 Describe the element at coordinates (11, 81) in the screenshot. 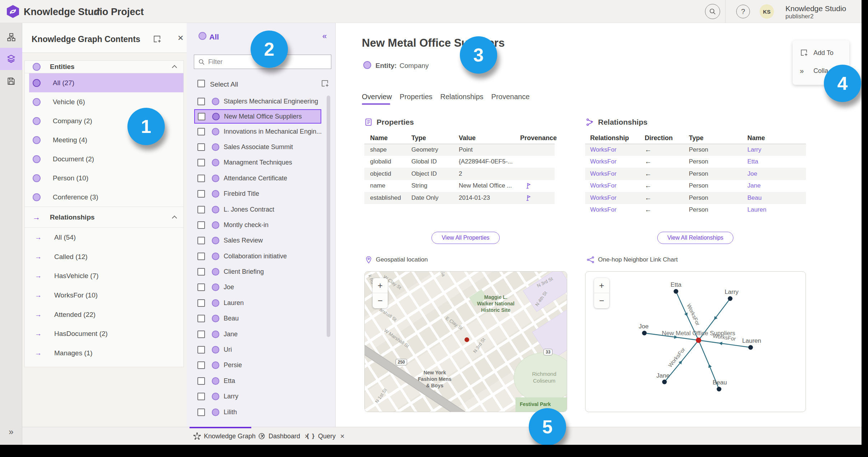

I see `rail-save-button` at that location.